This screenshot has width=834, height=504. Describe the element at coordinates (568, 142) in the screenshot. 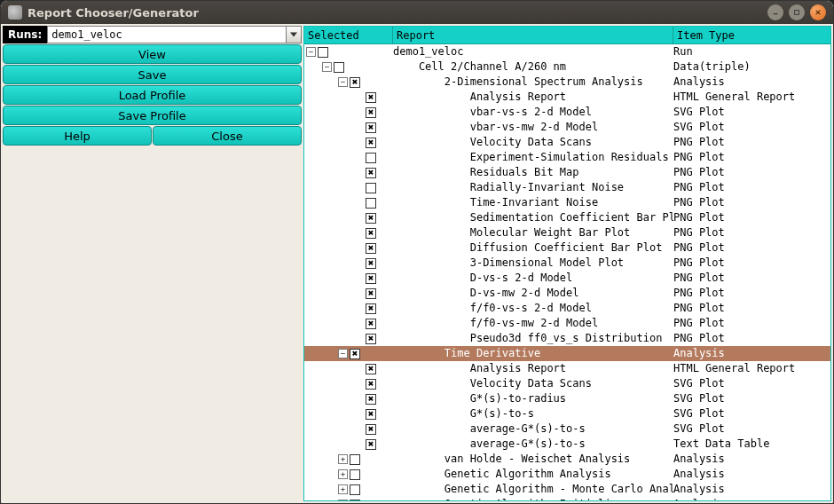

I see `tree-row: ✖ Velocity Data ScansPNG Plot` at that location.